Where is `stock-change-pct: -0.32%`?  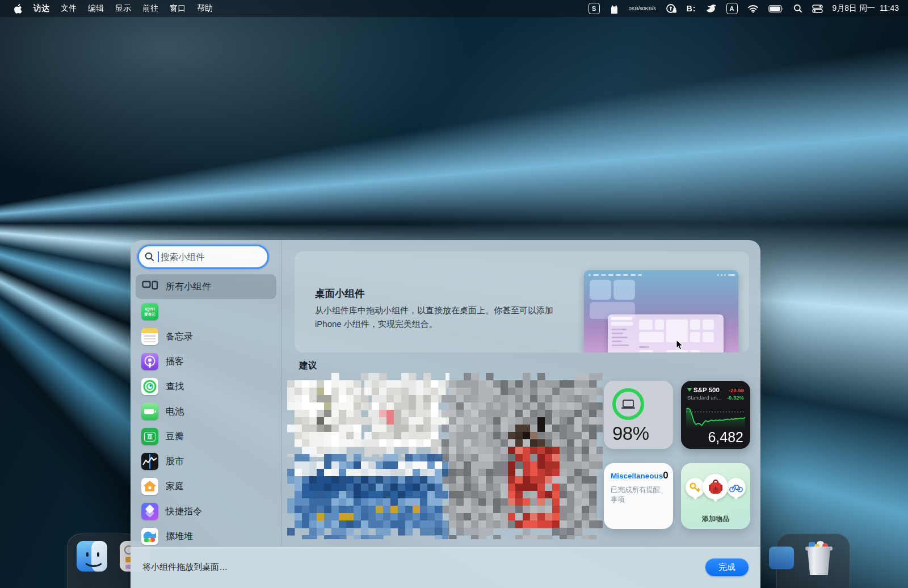 stock-change-pct: -0.32% is located at coordinates (735, 397).